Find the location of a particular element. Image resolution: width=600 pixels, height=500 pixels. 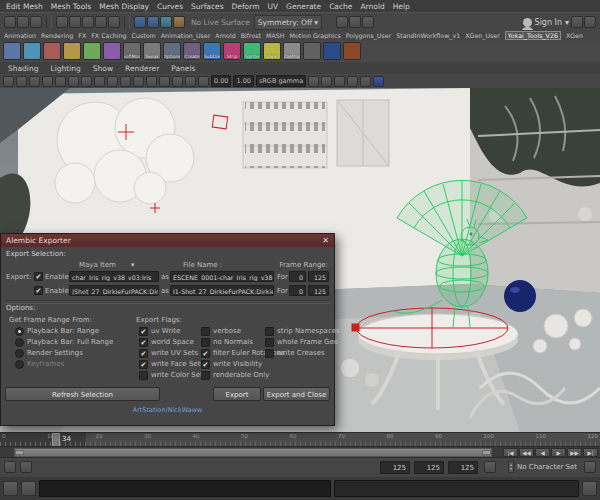

resolution-gate-icon is located at coordinates (100, 82).